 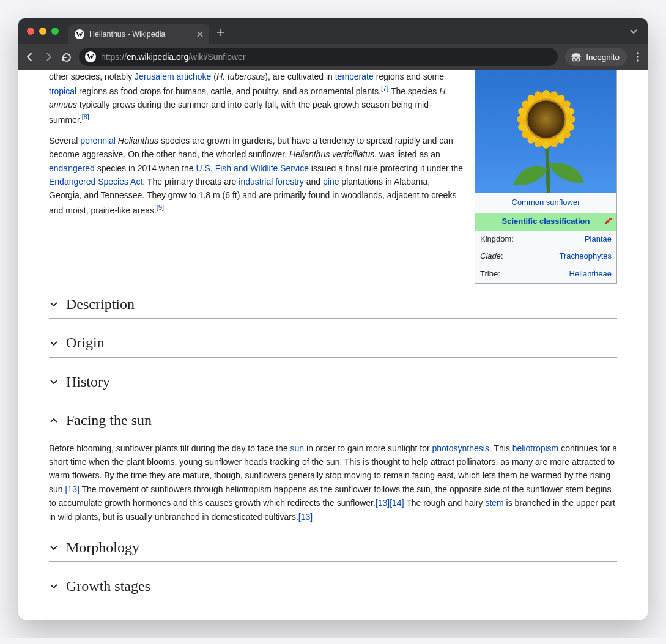 What do you see at coordinates (43, 31) in the screenshot?
I see `window-controls` at bounding box center [43, 31].